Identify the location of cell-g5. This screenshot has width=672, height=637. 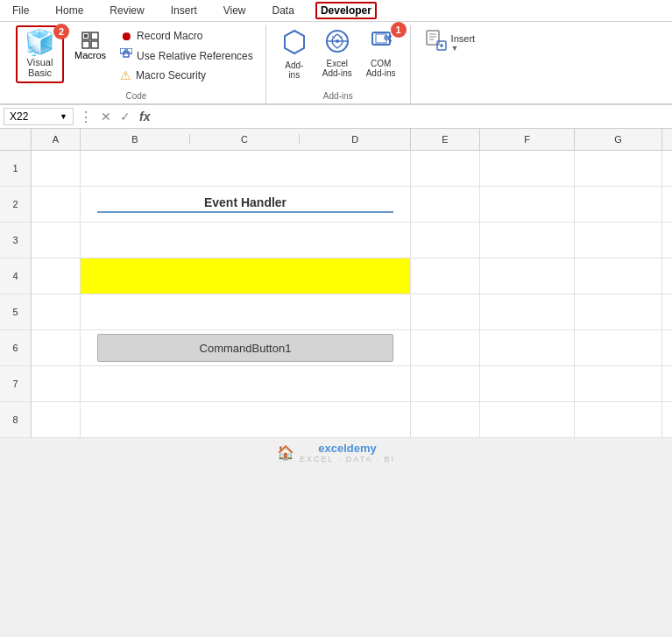
(619, 312).